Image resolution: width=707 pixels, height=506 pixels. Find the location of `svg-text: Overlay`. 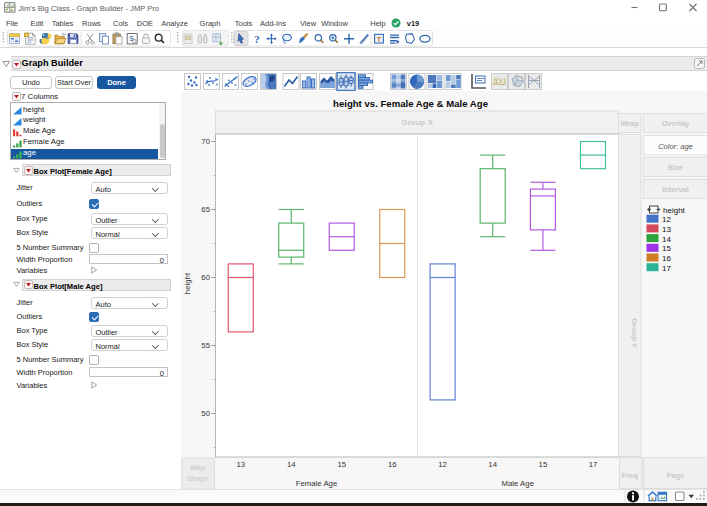

svg-text: Overlay is located at coordinates (676, 124).